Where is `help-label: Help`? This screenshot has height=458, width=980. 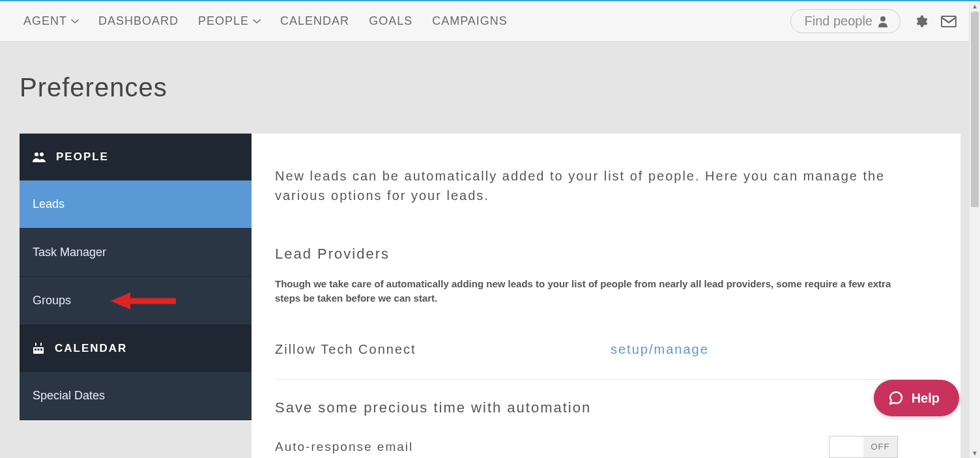
help-label: Help is located at coordinates (925, 399).